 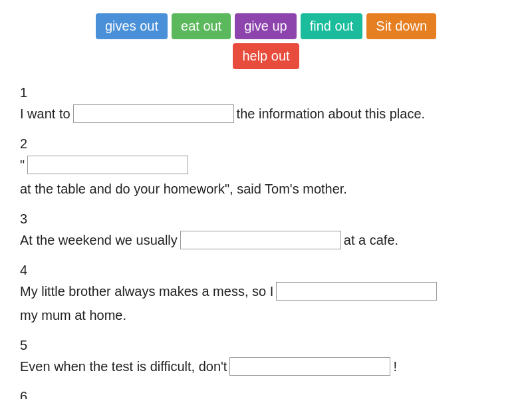 What do you see at coordinates (266, 346) in the screenshot?
I see `question-number-5: 5` at bounding box center [266, 346].